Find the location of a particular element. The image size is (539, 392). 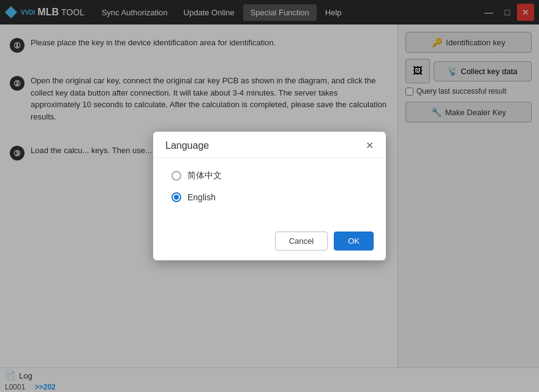

modal-close-button: ✕ is located at coordinates (370, 146).